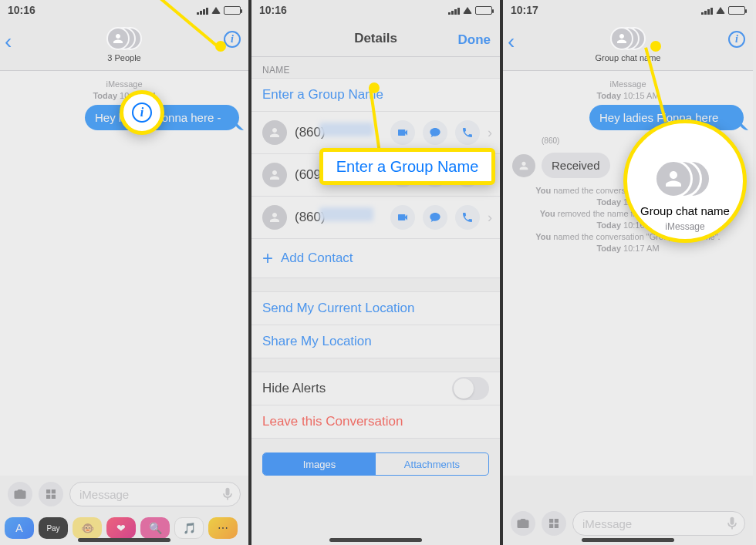 This screenshot has width=756, height=545. What do you see at coordinates (124, 511) in the screenshot?
I see `input-area: iMessage A Pay 🐵 ❤ 🔍 🎵 ⋯` at bounding box center [124, 511].